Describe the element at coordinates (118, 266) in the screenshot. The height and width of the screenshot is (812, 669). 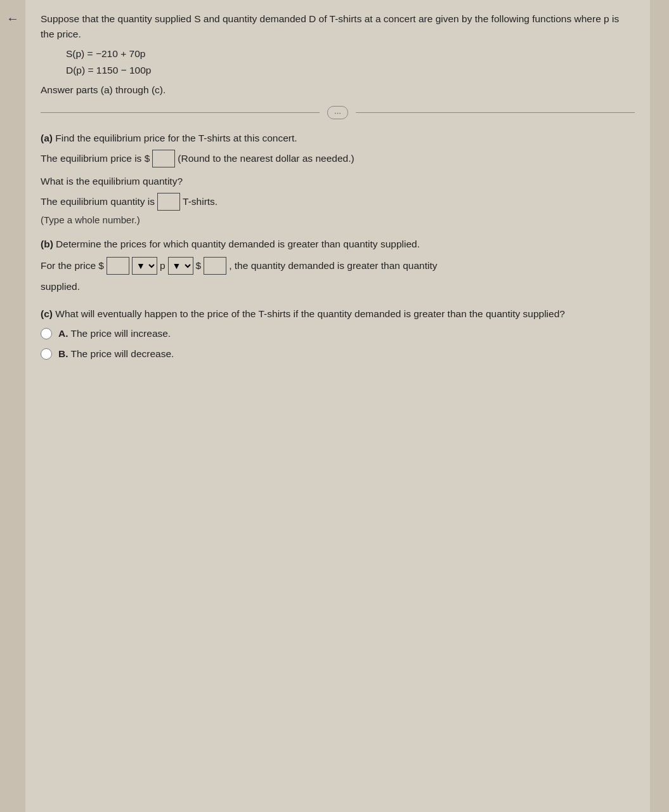
I see `price-lower-input` at that location.